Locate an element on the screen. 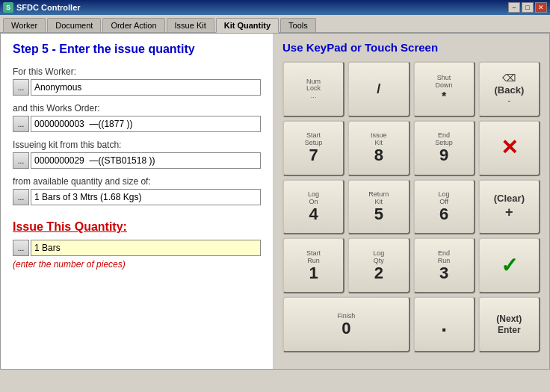 This screenshot has height=392, width=550. worker-browse-button: ... is located at coordinates (21, 87).